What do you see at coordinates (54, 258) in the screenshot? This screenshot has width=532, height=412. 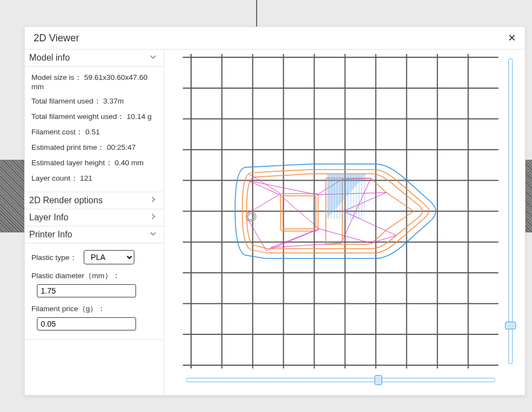 I see `label: Plastic type` at bounding box center [54, 258].